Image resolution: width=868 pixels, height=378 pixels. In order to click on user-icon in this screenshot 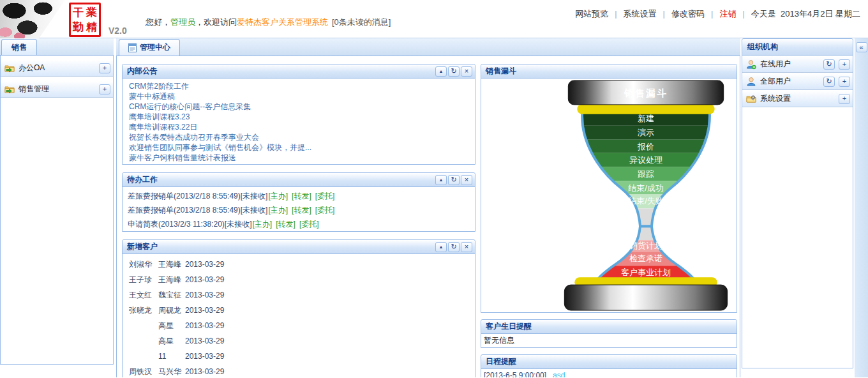, I will do `click(751, 82)`.